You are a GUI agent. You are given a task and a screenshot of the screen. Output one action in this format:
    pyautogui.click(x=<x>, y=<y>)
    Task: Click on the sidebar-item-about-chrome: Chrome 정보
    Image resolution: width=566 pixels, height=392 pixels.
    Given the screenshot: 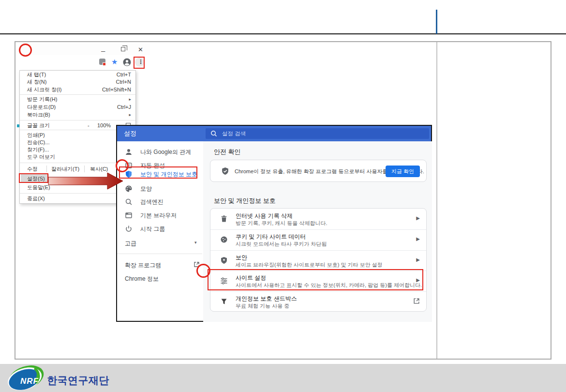 What is the action you would take?
    pyautogui.click(x=162, y=279)
    